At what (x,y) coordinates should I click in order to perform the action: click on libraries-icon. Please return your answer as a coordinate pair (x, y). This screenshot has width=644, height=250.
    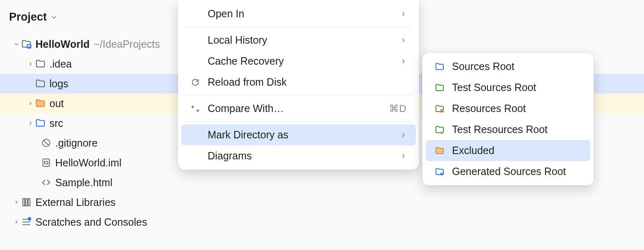
    Looking at the image, I should click on (26, 202).